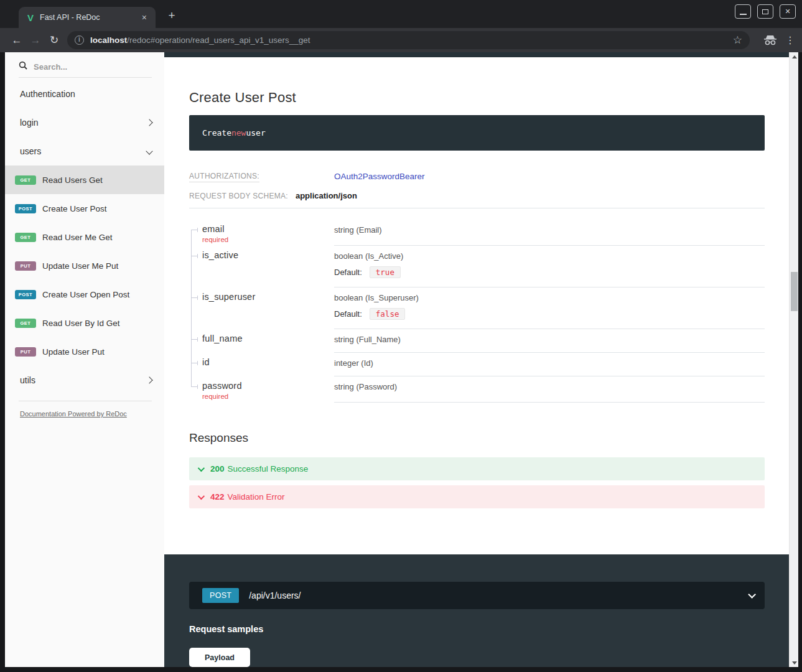  I want to click on sidebar-item-authentication: Authentication, so click(85, 94).